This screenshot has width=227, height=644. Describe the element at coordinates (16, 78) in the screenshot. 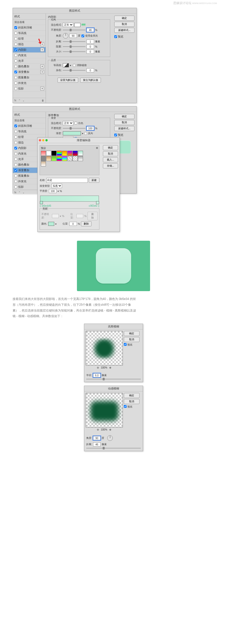

I see `pattern-check` at that location.